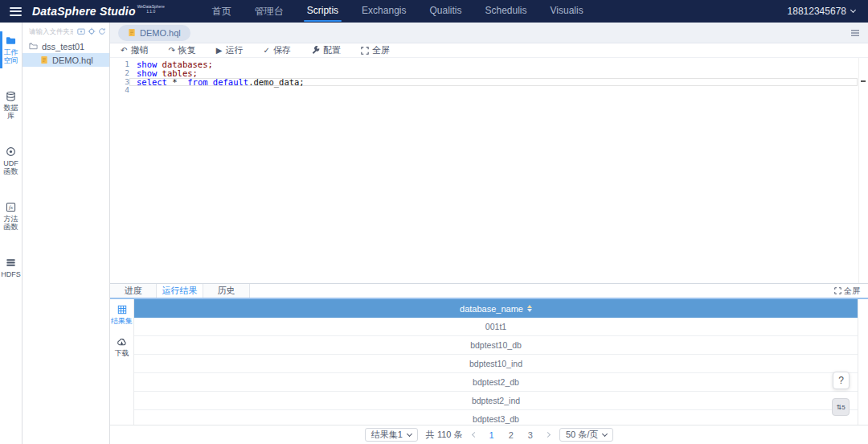  I want to click on page-1: 1, so click(492, 435).